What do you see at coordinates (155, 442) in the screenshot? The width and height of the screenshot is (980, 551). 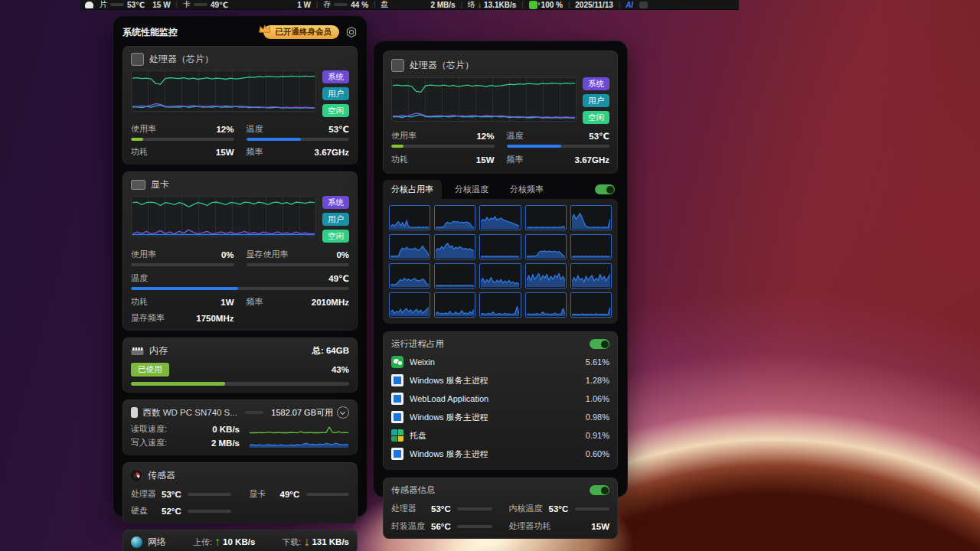 I see `disk-write-label: 写入速度:` at bounding box center [155, 442].